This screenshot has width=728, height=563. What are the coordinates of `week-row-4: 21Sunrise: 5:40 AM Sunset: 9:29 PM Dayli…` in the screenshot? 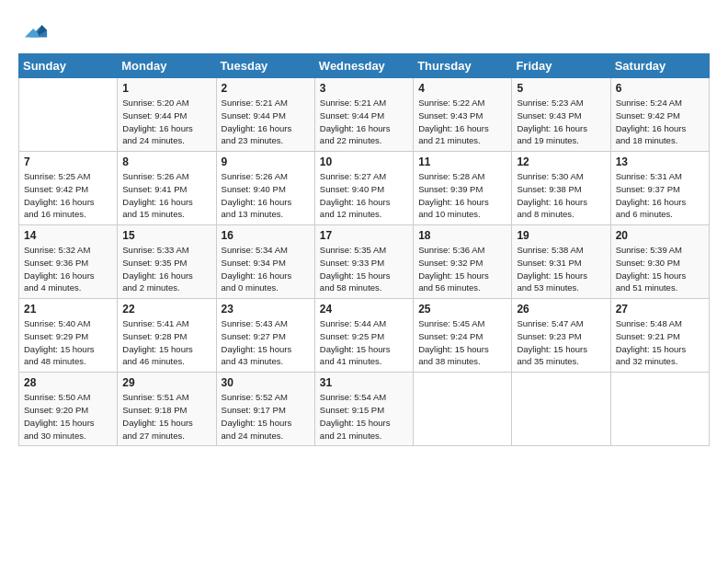 It's located at (364, 336).